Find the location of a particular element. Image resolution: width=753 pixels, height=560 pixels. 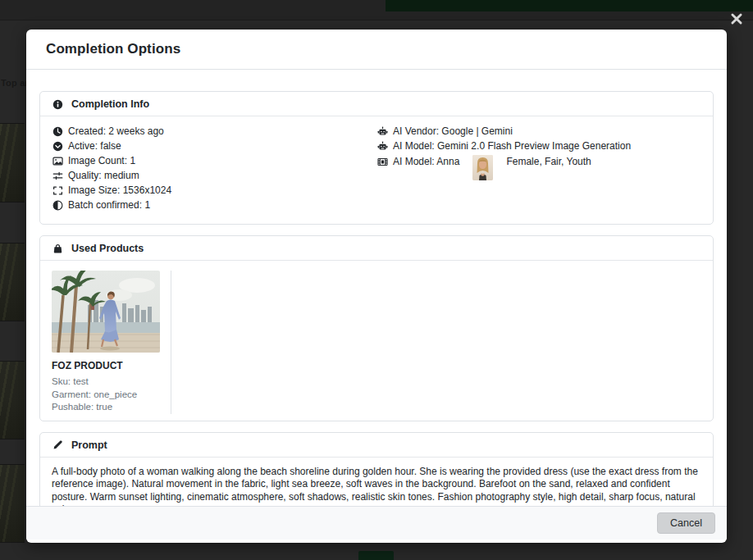

used-products-title: Used Products is located at coordinates (107, 248).